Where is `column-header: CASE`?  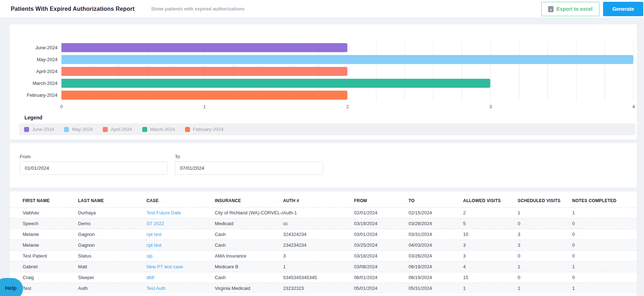 column-header: CASE is located at coordinates (181, 201).